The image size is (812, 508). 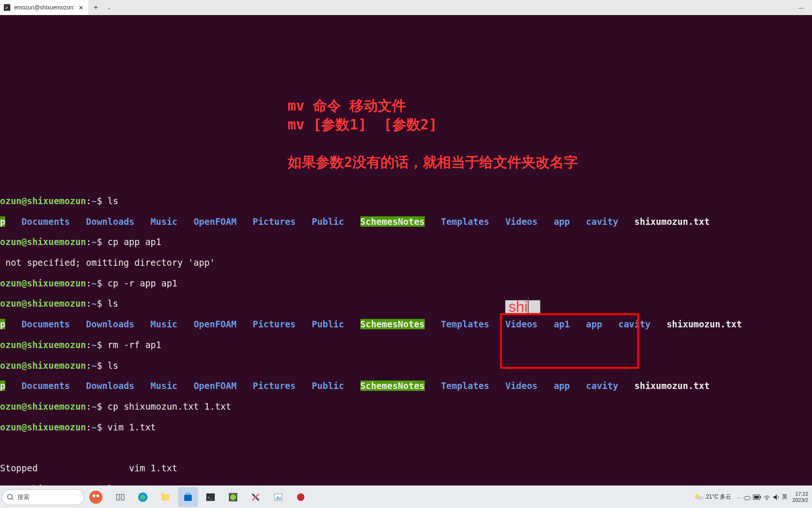 I want to click on taskbar-search: 搜索, so click(x=43, y=497).